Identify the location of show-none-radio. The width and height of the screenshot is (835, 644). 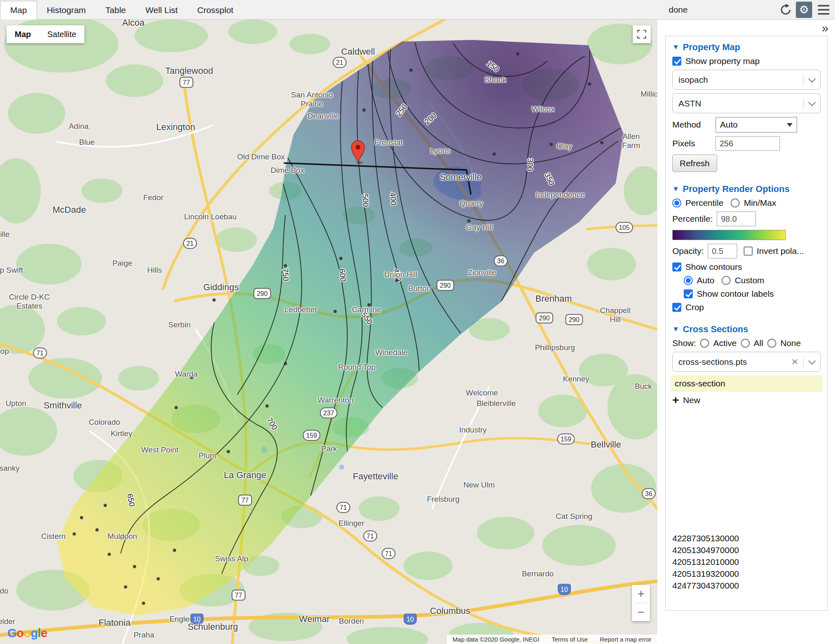
(772, 343).